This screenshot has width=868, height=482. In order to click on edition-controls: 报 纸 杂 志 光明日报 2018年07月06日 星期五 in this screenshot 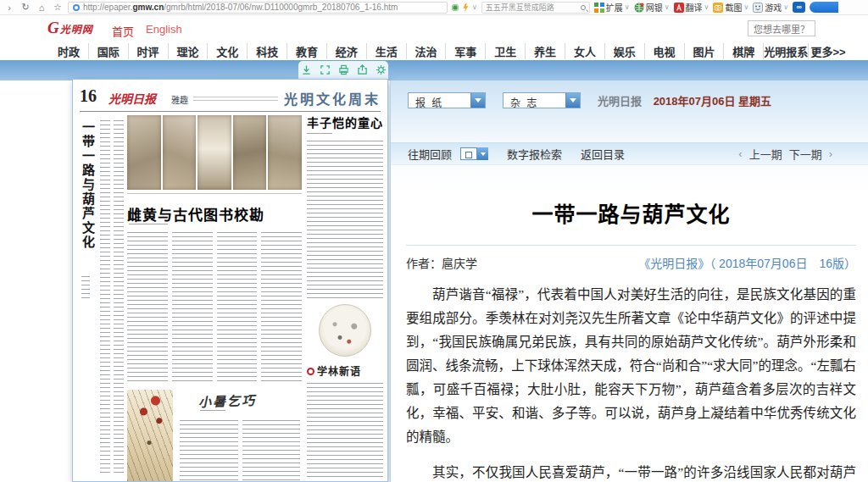, I will do `click(634, 100)`.